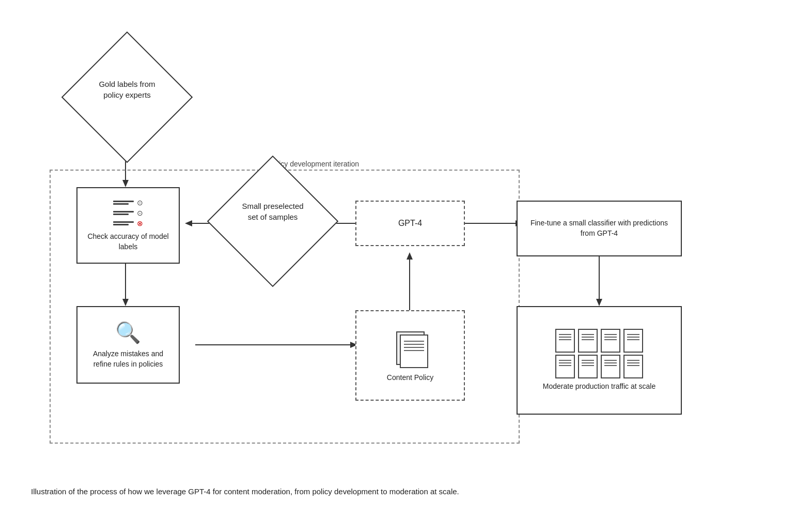 This screenshot has width=812, height=517. What do you see at coordinates (410, 356) in the screenshot?
I see `content-policy-box: Content Policy` at bounding box center [410, 356].